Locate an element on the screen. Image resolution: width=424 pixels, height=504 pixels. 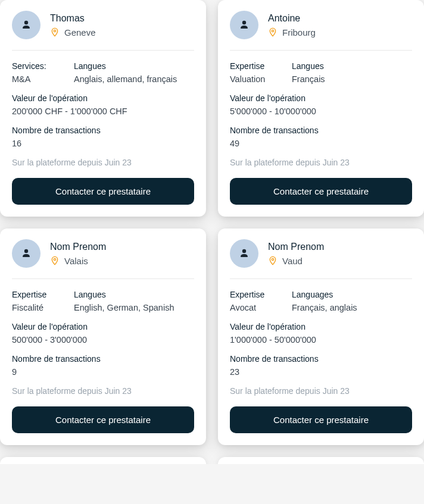
languages-field: Languages Français, anglais is located at coordinates (325, 301).